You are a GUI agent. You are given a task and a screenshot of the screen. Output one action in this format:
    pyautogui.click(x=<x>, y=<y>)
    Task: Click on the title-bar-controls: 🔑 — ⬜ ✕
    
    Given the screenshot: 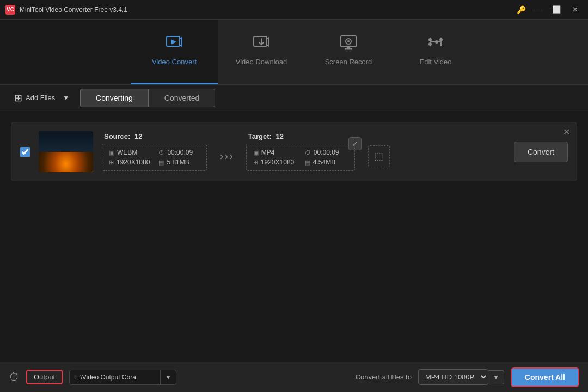 What is the action you would take?
    pyautogui.click(x=549, y=10)
    